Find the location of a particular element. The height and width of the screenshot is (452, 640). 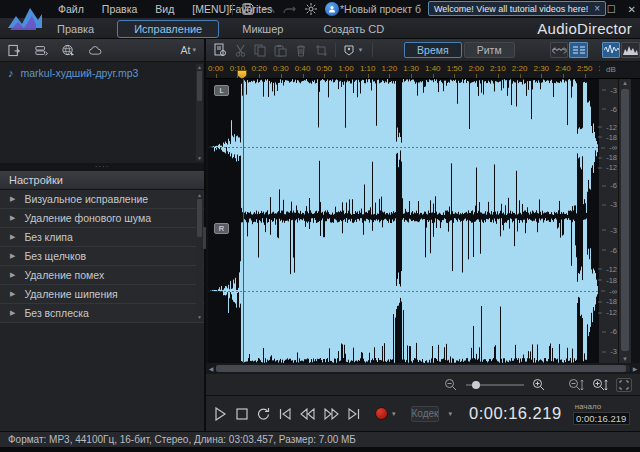

paste-icon is located at coordinates (281, 50).